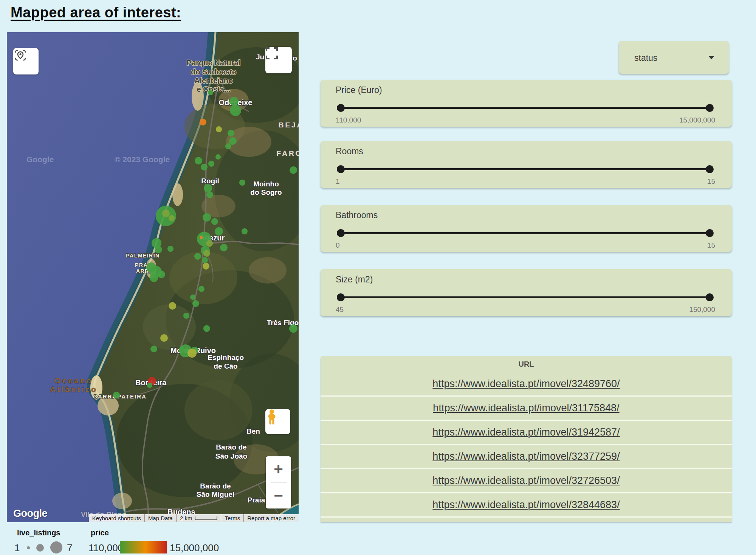  What do you see at coordinates (96, 13) in the screenshot?
I see `page-title: Mapped area of interest:` at bounding box center [96, 13].